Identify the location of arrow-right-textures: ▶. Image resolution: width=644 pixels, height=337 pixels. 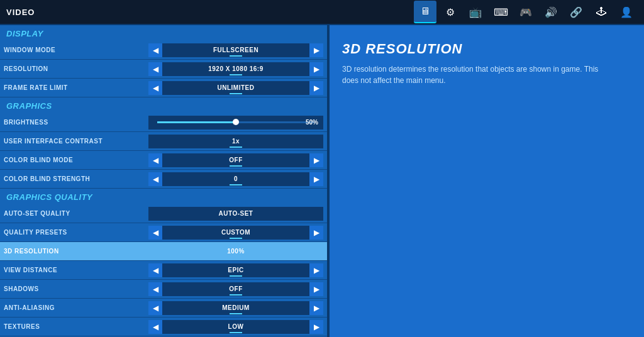
(316, 327).